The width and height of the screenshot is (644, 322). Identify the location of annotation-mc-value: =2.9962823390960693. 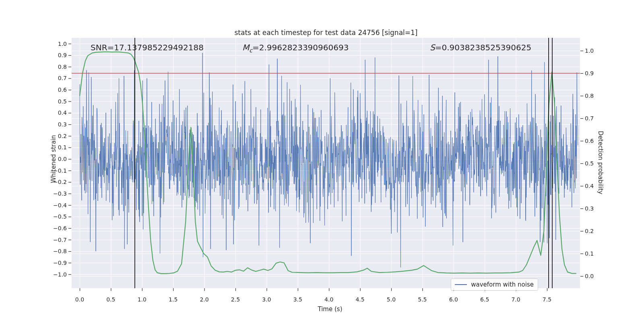
(300, 47).